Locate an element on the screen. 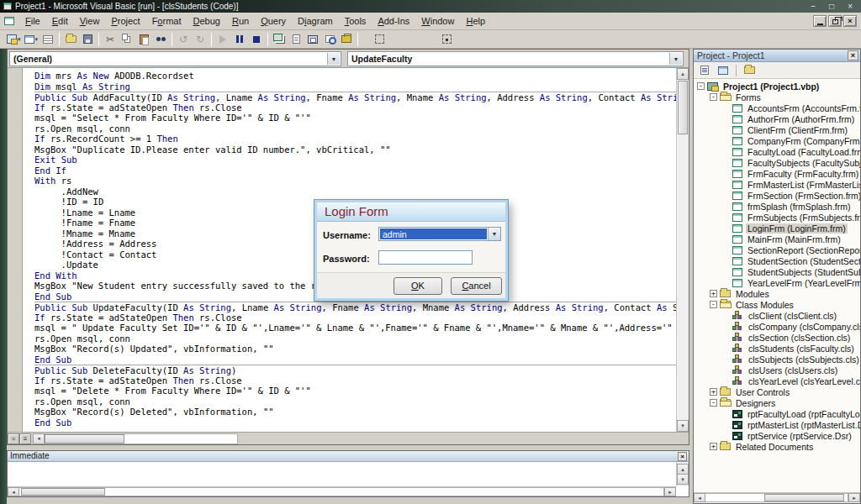 The height and width of the screenshot is (504, 861). tree-item-project1: -Project1 (Project1.vbp) is located at coordinates (777, 86).